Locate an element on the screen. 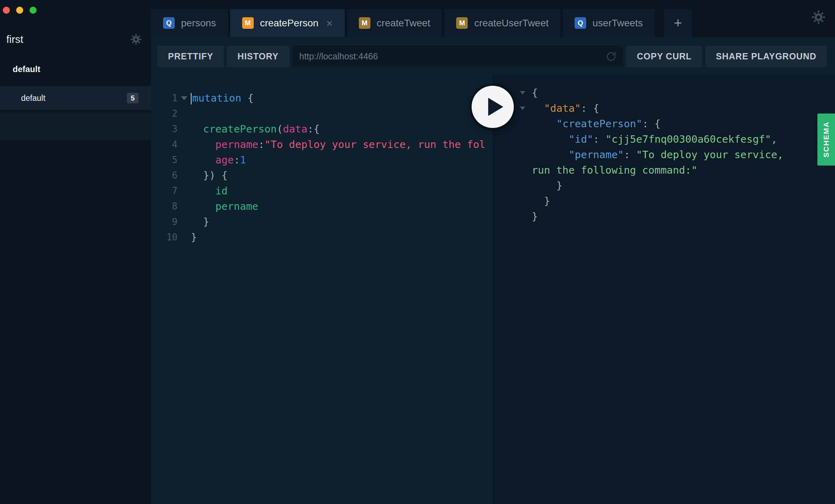 The height and width of the screenshot is (504, 835). schema-tab-label: SCHEMA is located at coordinates (826, 139).